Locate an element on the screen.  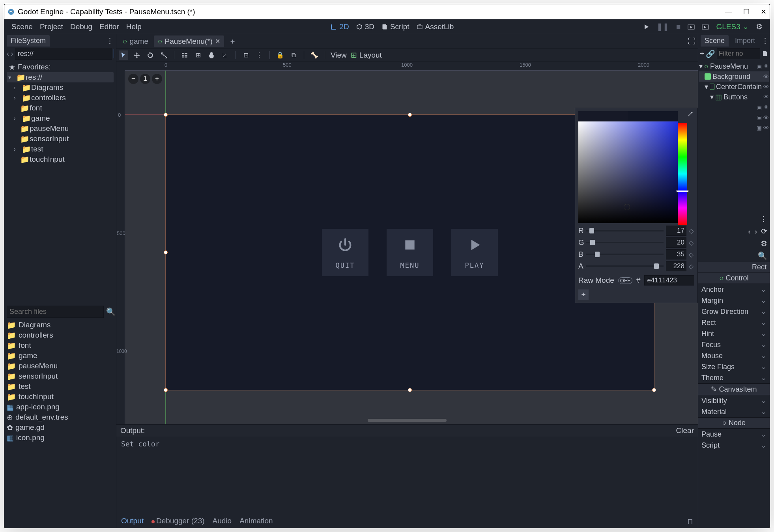
folder-diagrams: ›📁Diagrams is located at coordinates (60, 88).